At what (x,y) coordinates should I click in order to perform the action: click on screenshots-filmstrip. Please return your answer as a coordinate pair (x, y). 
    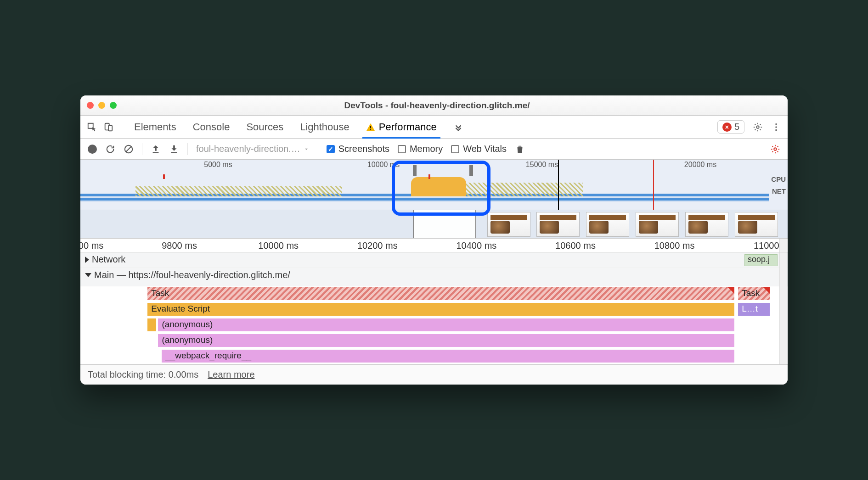
    Looking at the image, I should click on (434, 224).